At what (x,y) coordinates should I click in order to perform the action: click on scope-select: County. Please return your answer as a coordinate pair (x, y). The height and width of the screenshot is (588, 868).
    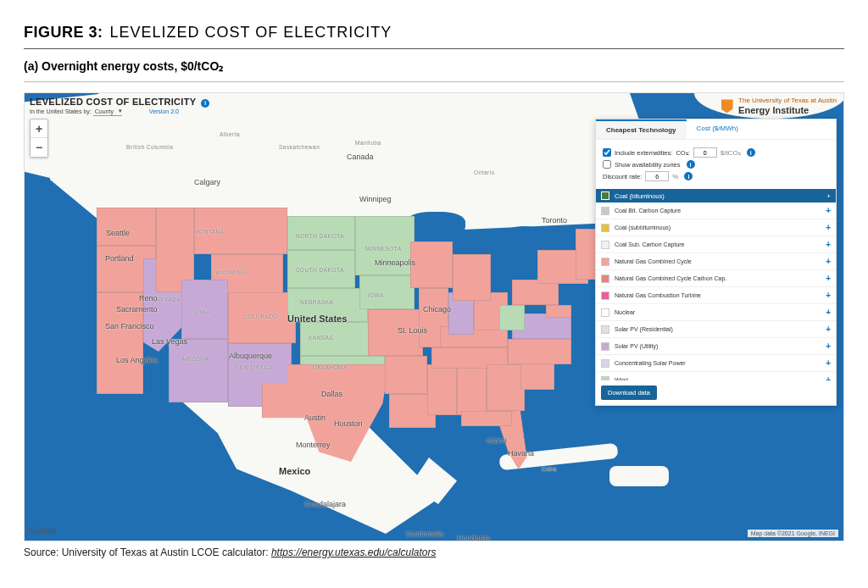
    Looking at the image, I should click on (108, 112).